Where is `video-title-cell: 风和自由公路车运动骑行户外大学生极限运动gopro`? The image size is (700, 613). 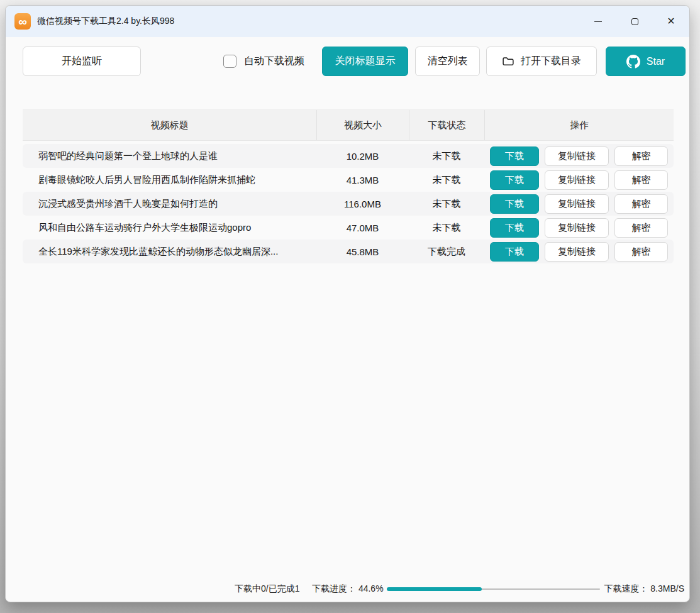
video-title-cell: 风和自由公路车运动骑行户外大学生极限运动gopro is located at coordinates (170, 228).